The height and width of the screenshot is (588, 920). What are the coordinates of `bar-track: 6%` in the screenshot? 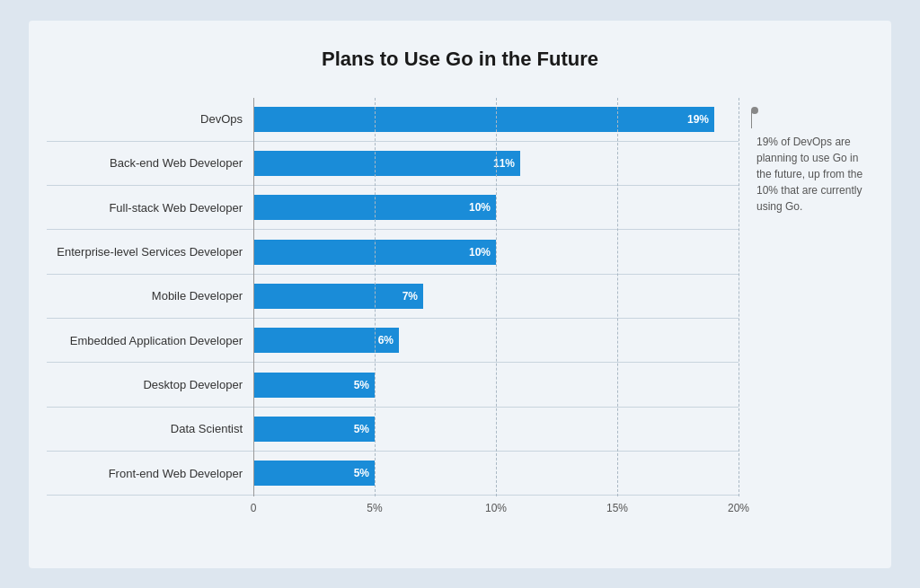 It's located at (496, 340).